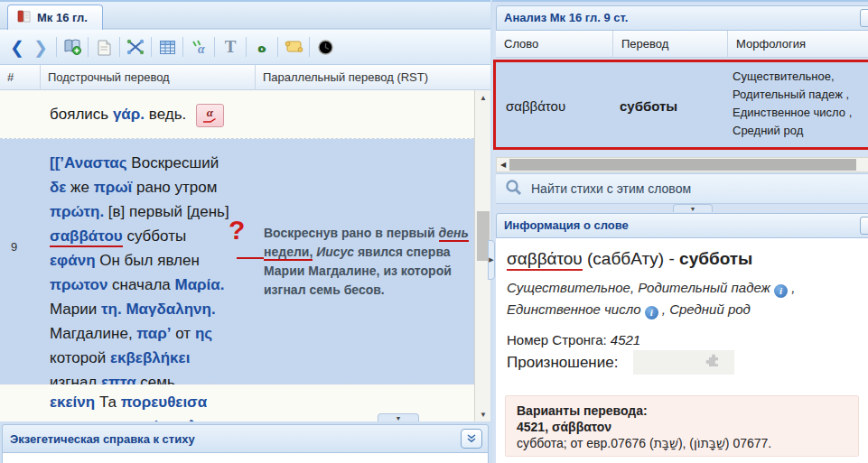 This screenshot has width=868, height=463. What do you see at coordinates (667, 443) in the screenshot?
I see `hebrew-word: שַׁבָּת` at bounding box center [667, 443].